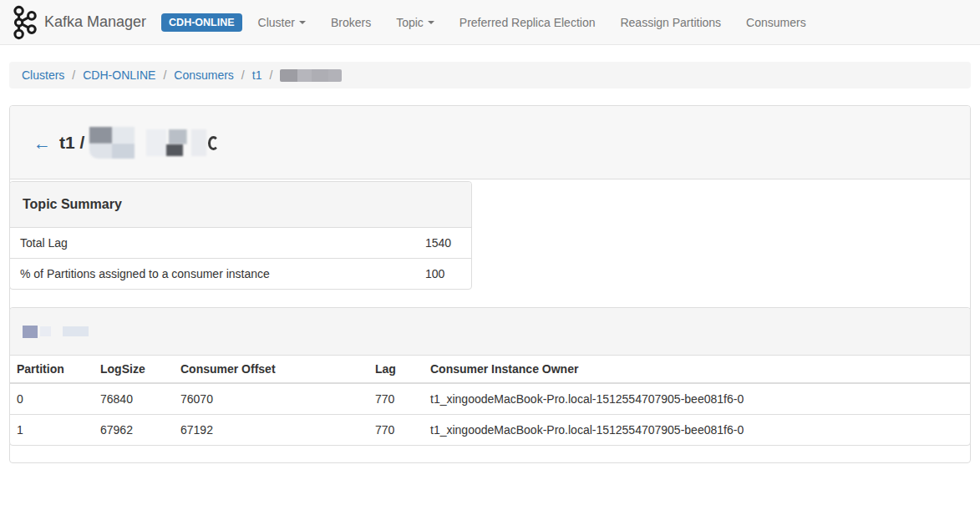 The height and width of the screenshot is (510, 980). Describe the element at coordinates (490, 23) in the screenshot. I see `top-navbar: Kafka Manager CDH-ONLINE Cluster Brokers…` at that location.